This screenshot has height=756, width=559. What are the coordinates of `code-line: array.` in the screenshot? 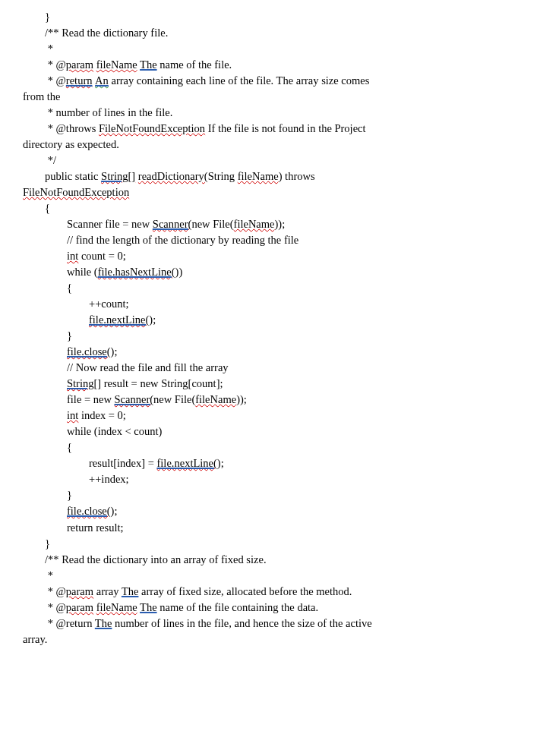 It's located at (280, 639).